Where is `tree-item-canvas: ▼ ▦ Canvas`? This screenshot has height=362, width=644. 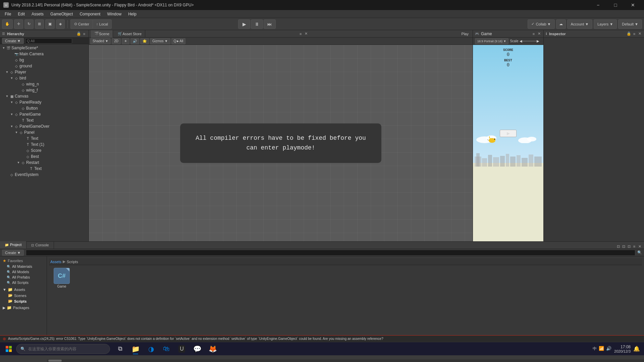 tree-item-canvas: ▼ ▦ Canvas is located at coordinates (44, 96).